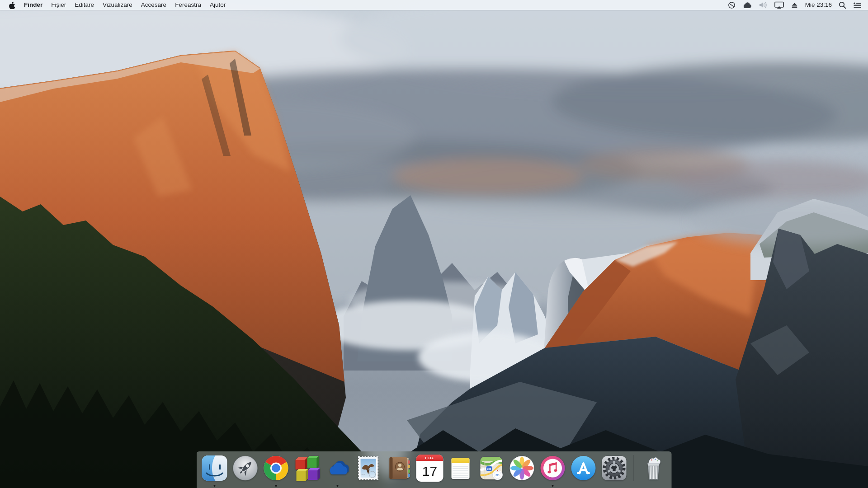 This screenshot has width=868, height=488. Describe the element at coordinates (491, 468) in the screenshot. I see `dock-maps: 280 3D` at that location.